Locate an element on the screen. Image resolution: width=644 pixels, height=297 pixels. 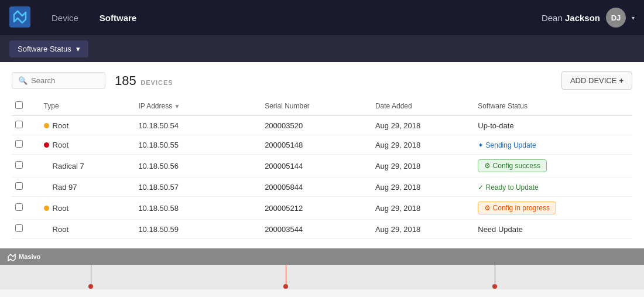
logo is located at coordinates (20, 18).